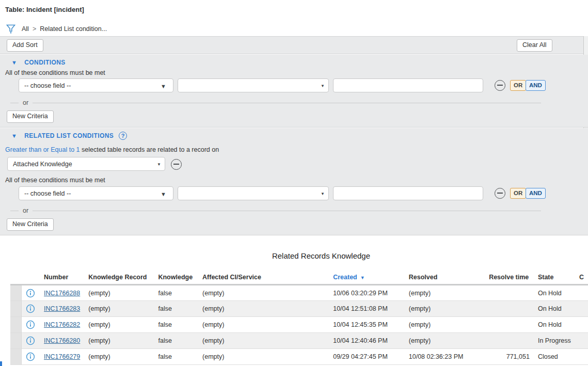 The height and width of the screenshot is (366, 588). Describe the element at coordinates (299, 325) in the screenshot. I see `table-row: INC1766282 (empty) false (empty) 10/04 1…` at that location.